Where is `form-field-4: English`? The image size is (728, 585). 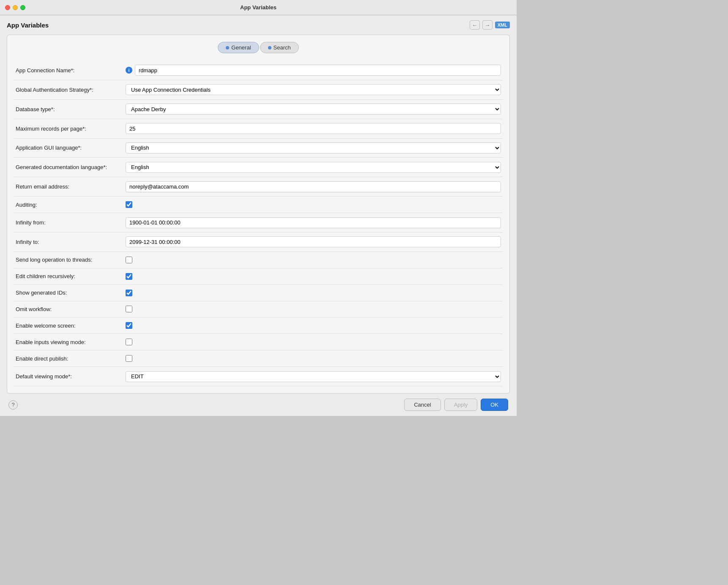 form-field-4: English is located at coordinates (313, 148).